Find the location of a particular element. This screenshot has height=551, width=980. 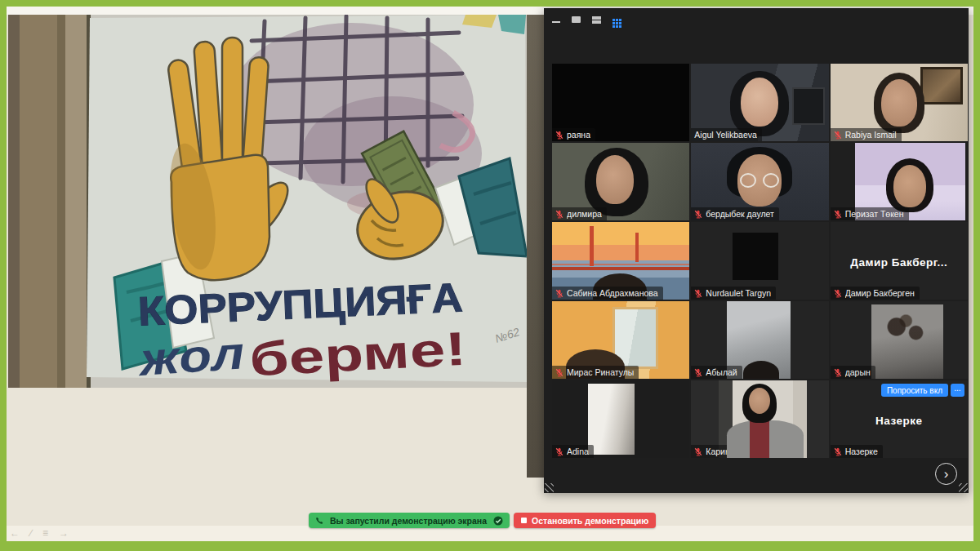

participant-name-text: Перизат Төкен is located at coordinates (875, 214).